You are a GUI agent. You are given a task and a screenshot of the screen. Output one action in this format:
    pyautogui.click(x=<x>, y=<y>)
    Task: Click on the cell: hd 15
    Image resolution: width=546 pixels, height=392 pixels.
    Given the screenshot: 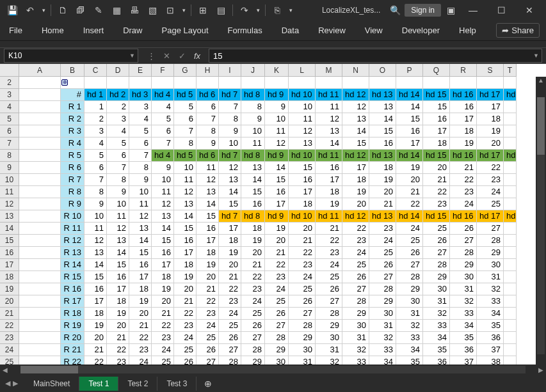 What is the action you would take?
    pyautogui.click(x=437, y=156)
    